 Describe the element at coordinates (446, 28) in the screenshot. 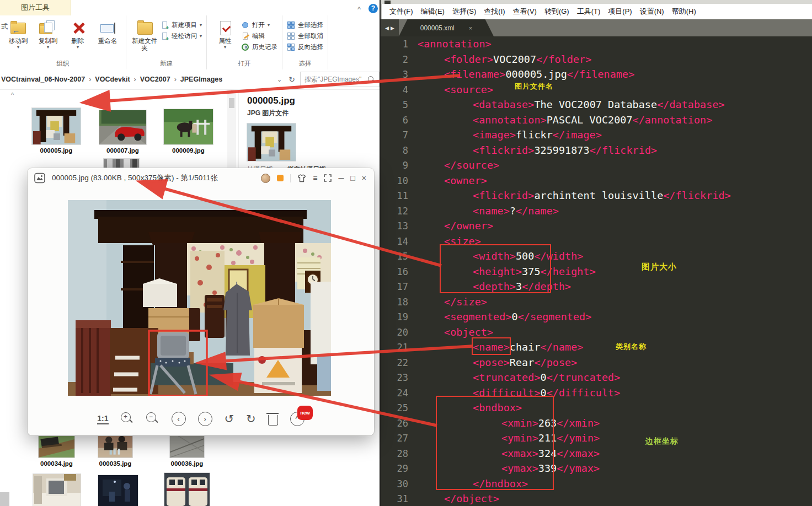

I see `tab-000005-xml: 000005.xml ×` at that location.